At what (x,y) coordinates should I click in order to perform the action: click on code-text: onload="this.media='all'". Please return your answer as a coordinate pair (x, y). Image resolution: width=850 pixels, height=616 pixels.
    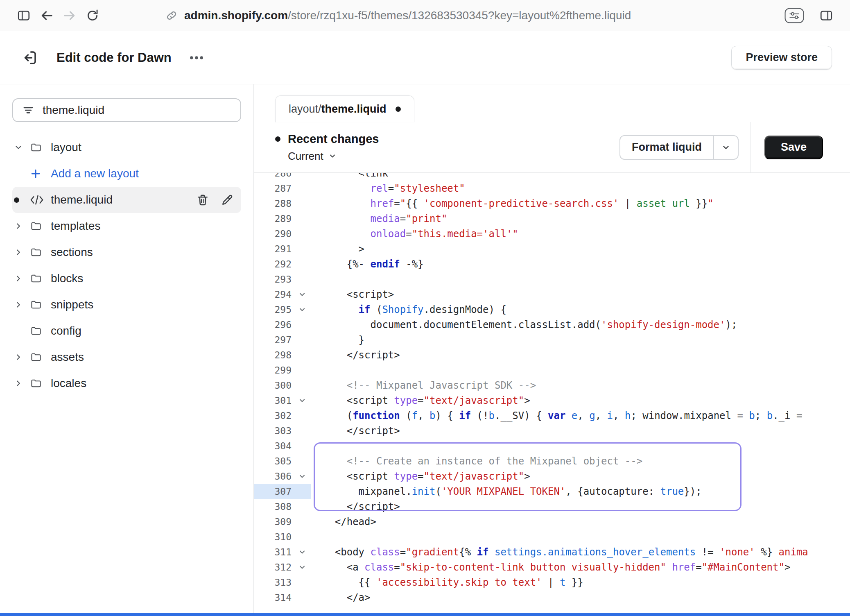
    Looking at the image, I should click on (581, 234).